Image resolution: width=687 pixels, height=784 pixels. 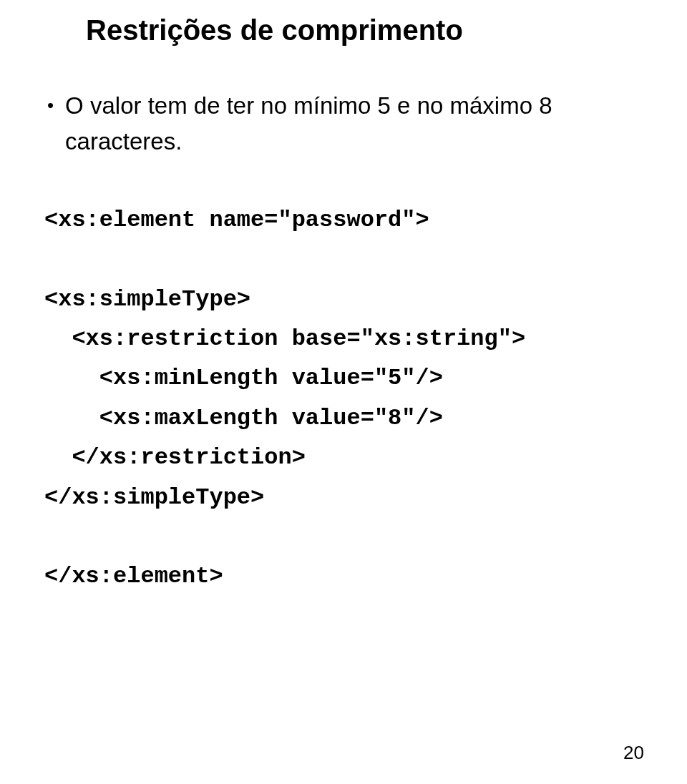 I want to click on code-line: <xs:simpleType>, so click(x=147, y=299).